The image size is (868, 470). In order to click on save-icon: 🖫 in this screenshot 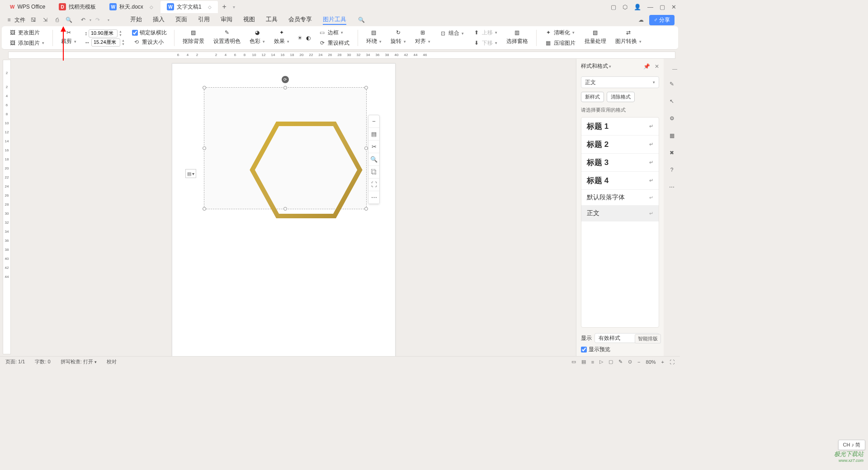, I will do `click(33, 20)`.